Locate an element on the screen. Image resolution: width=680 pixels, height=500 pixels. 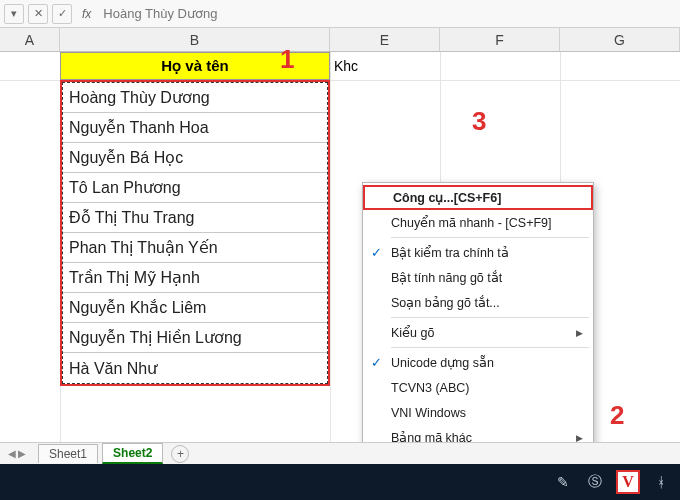
tray-pen-icon: ✎ is located at coordinates (563, 482).